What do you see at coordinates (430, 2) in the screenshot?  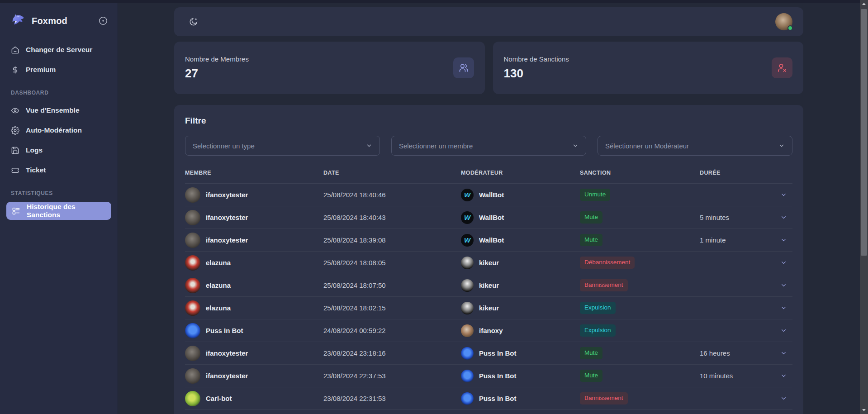 I see `window-top-edge` at bounding box center [430, 2].